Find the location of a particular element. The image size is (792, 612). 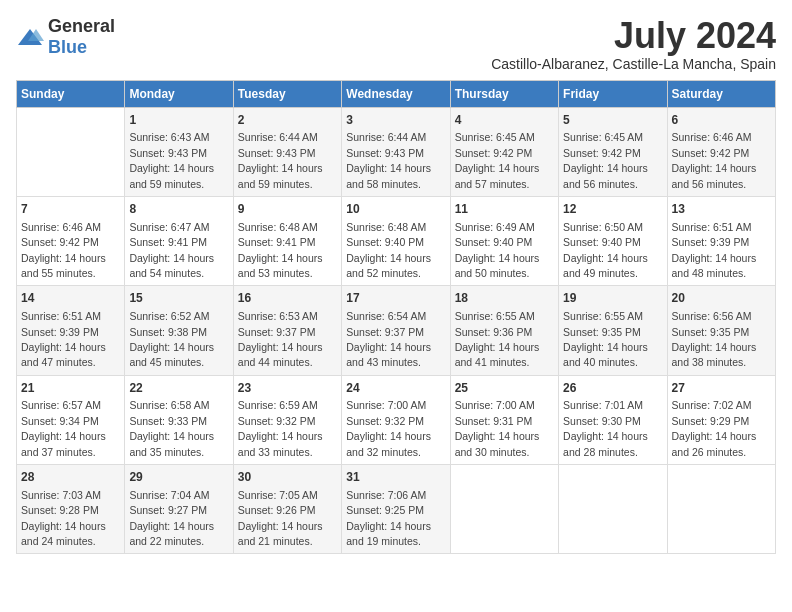

day-info: Sunrise: 6:53 AM Sunset: 9:37 PM Dayligh… is located at coordinates (280, 339).